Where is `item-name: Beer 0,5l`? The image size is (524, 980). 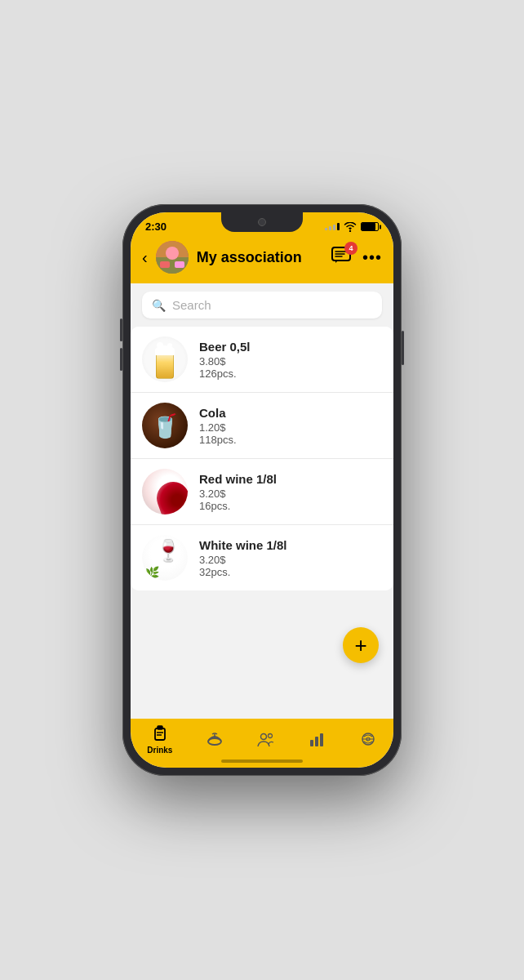
item-name: Beer 0,5l is located at coordinates (291, 346).